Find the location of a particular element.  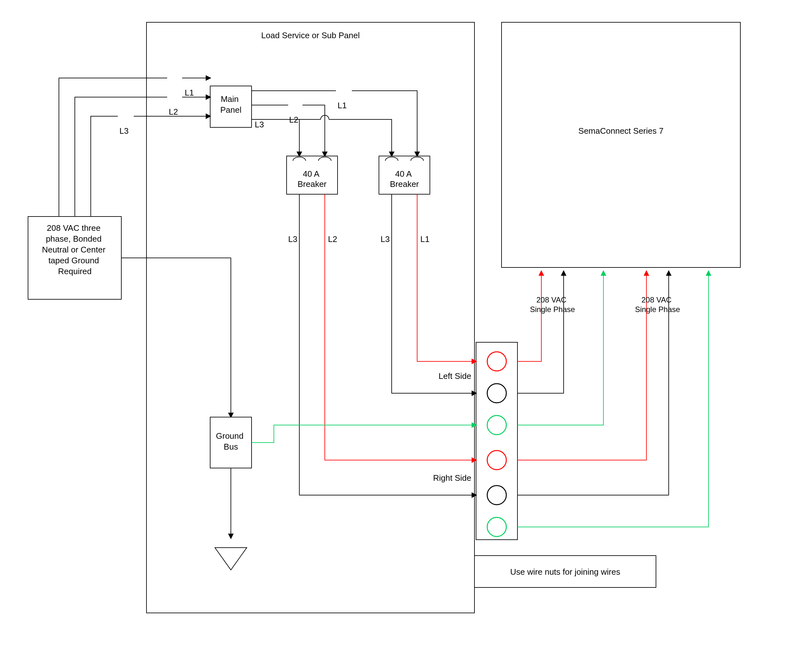

label-L3-in: L3 is located at coordinates (124, 131).